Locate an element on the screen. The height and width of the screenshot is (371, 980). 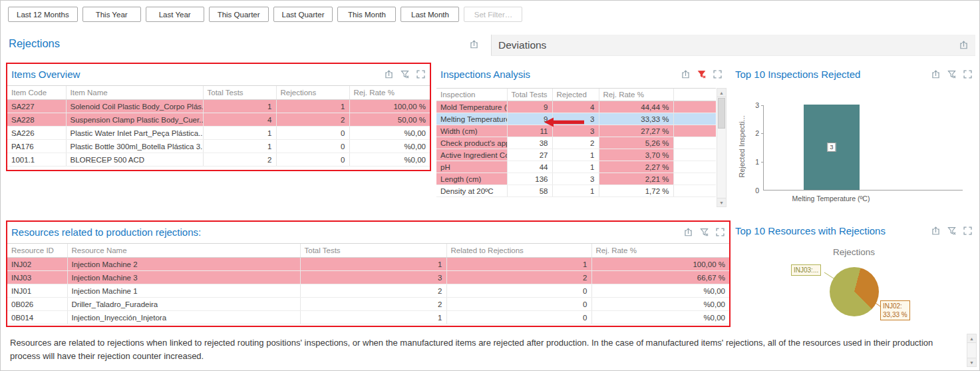
table-row: SA227 Solenoid Coil Plastic Body_Corpo P… is located at coordinates (218, 107).